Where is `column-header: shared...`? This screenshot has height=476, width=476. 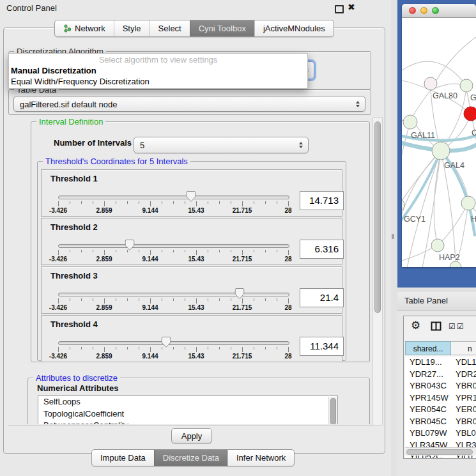 column-header: shared... is located at coordinates (428, 348).